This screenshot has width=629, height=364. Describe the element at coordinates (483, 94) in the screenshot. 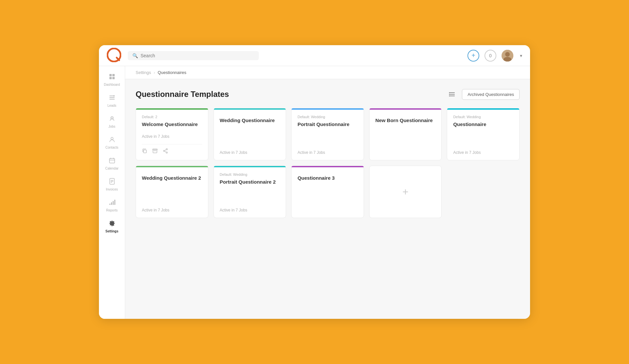

I see `page-header-right: Archived Questionnaires` at that location.